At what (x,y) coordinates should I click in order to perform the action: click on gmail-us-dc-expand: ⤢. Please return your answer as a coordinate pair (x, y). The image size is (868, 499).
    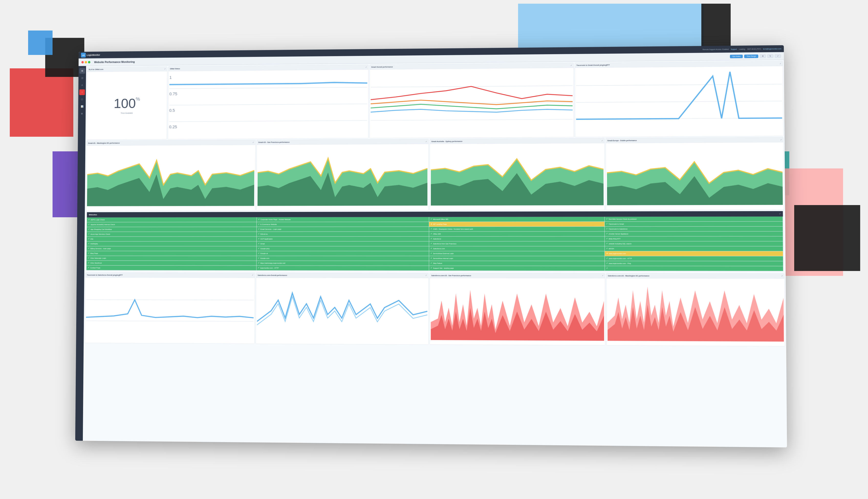
    Looking at the image, I should click on (253, 142).